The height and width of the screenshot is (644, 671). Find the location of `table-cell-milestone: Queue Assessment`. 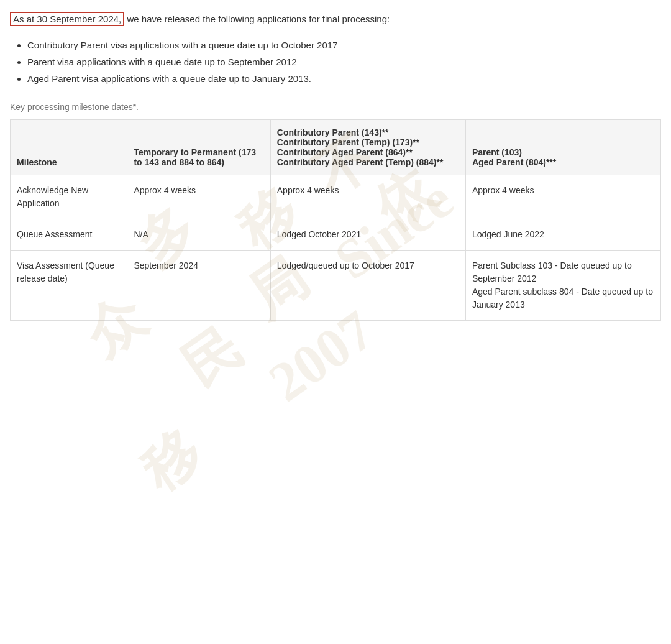

table-cell-milestone: Queue Assessment is located at coordinates (69, 234).